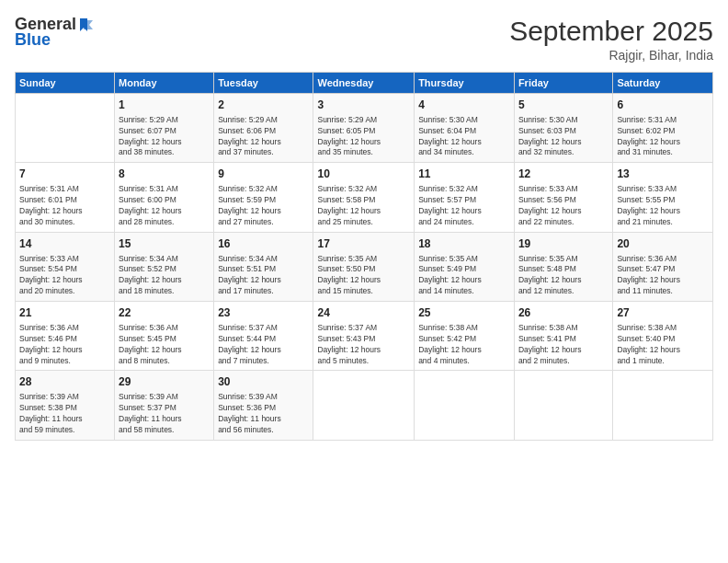 Image resolution: width=728 pixels, height=563 pixels. I want to click on cell-info-line: Sunset: 5:46 PM, so click(64, 339).